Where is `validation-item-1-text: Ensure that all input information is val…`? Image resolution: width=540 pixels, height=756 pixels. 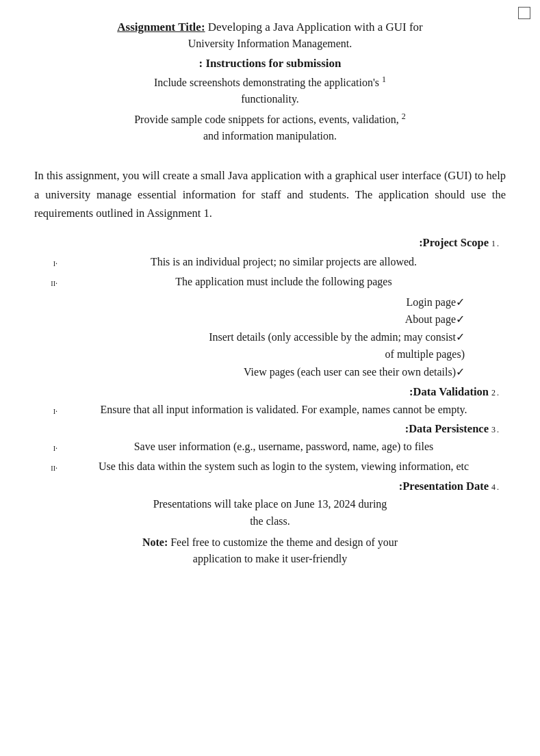 validation-item-1-text: Ensure that all input information is val… is located at coordinates (283, 410).